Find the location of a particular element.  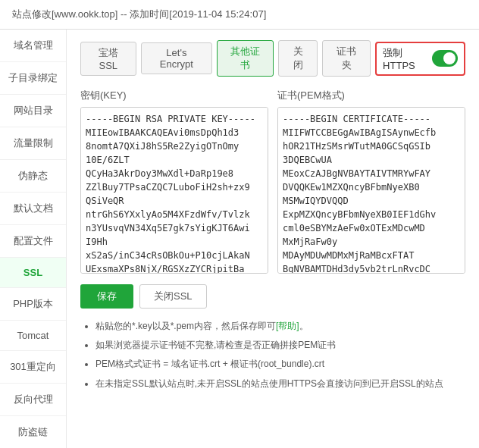

tip-1: 粘贴您的*.key以及*.pem内容，然后保存即可[帮助]。 is located at coordinates (280, 326).